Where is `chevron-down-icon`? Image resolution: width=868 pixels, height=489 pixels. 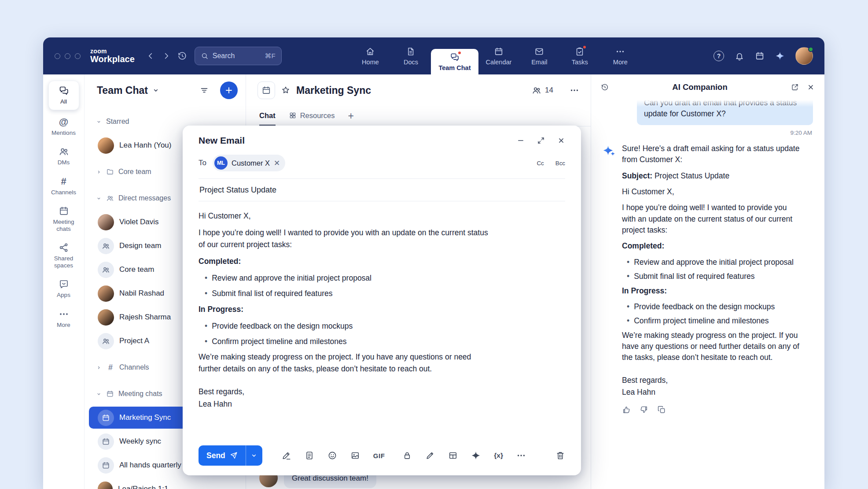
chevron-down-icon is located at coordinates (156, 90).